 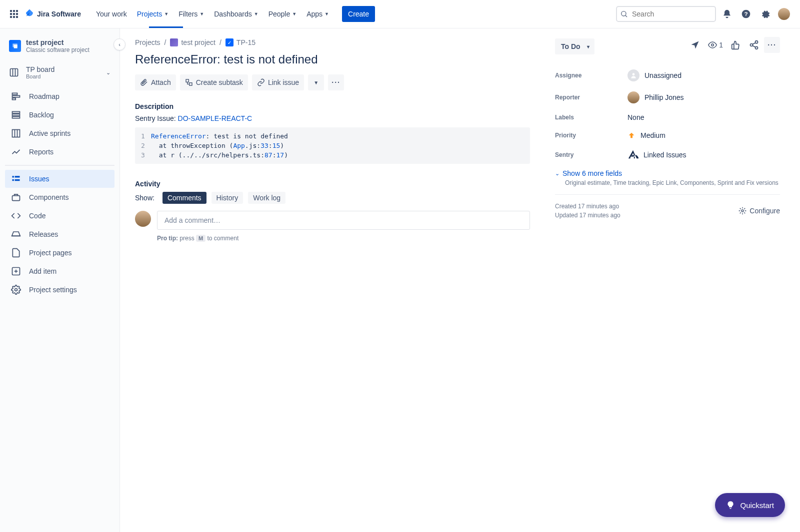 I want to click on show-label: Show:, so click(x=145, y=198).